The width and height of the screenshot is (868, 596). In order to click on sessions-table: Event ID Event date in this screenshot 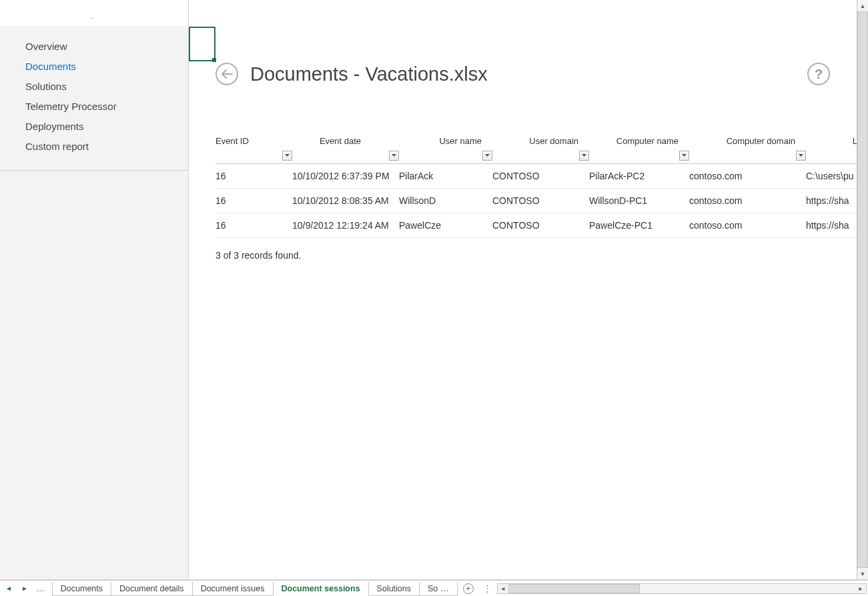, I will do `click(536, 185)`.